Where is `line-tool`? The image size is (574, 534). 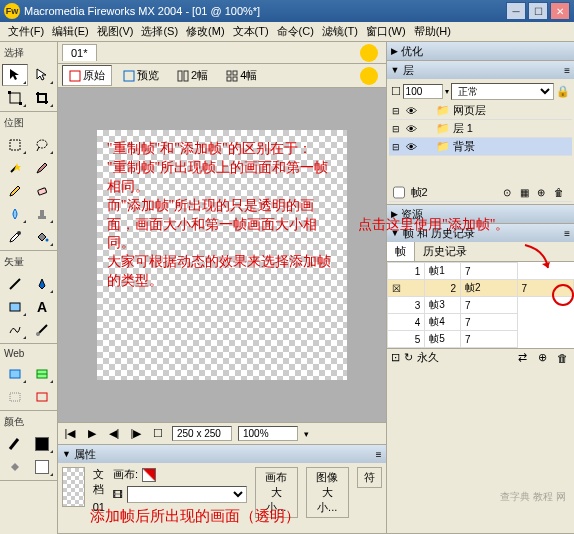
line-tool is located at coordinates (15, 284).